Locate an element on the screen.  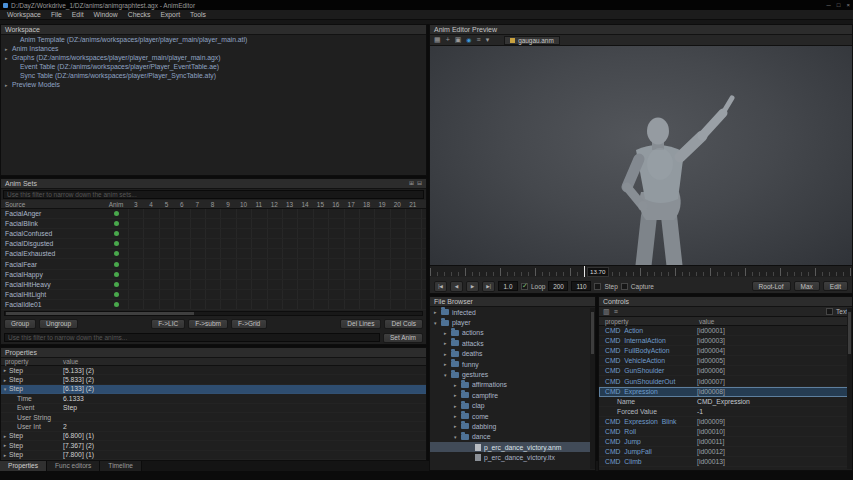
anim-set-row: FacialHitHeavy is located at coordinates (214, 285).